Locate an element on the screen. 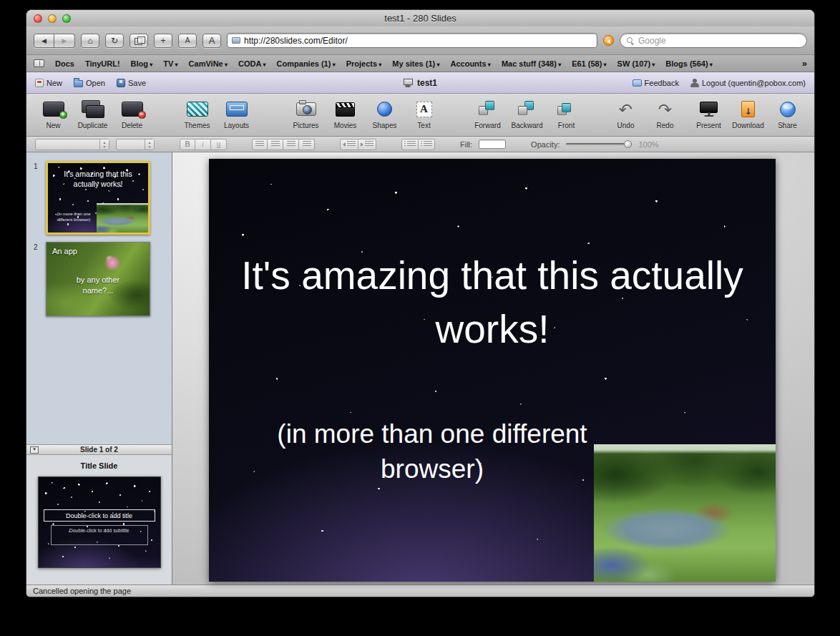 This screenshot has height=636, width=840. new-document-button: New is located at coordinates (49, 83).